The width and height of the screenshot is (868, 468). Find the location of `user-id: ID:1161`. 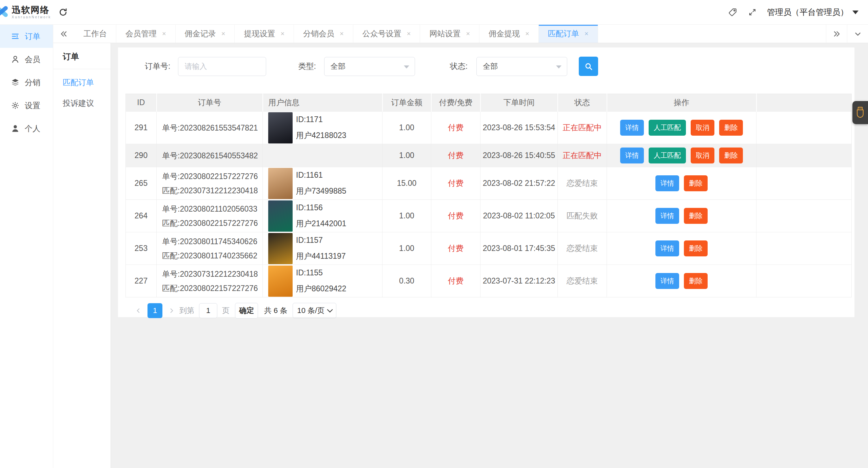

user-id: ID:1161 is located at coordinates (321, 175).